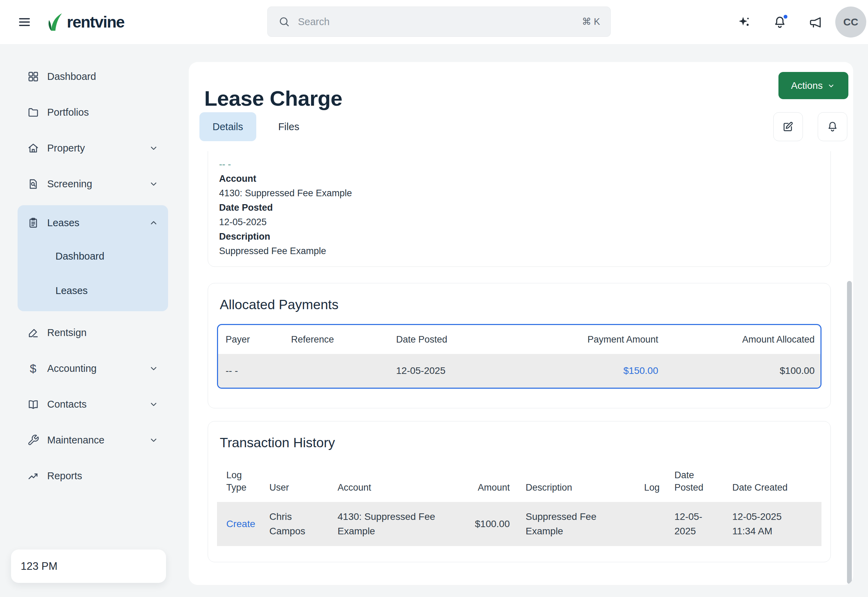 The height and width of the screenshot is (597, 868). I want to click on leases-icon, so click(33, 223).